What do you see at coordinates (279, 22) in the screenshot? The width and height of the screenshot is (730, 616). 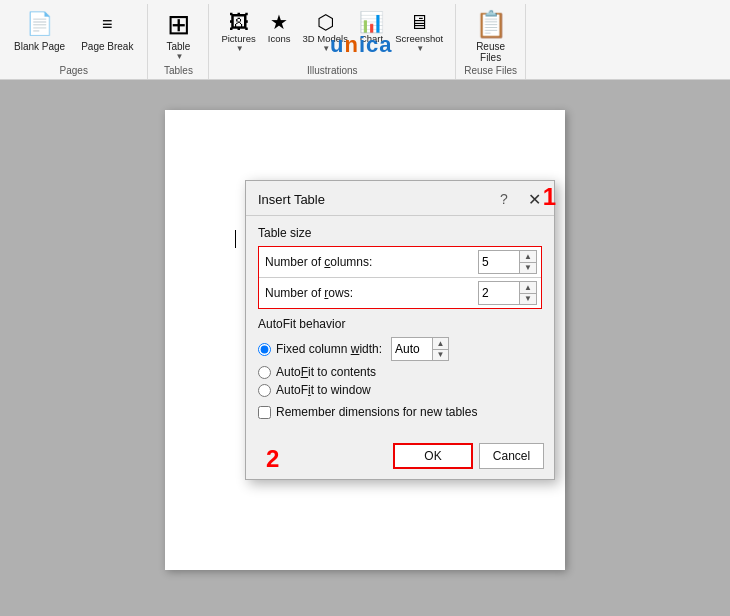 I see `icons-icon: ★` at bounding box center [279, 22].